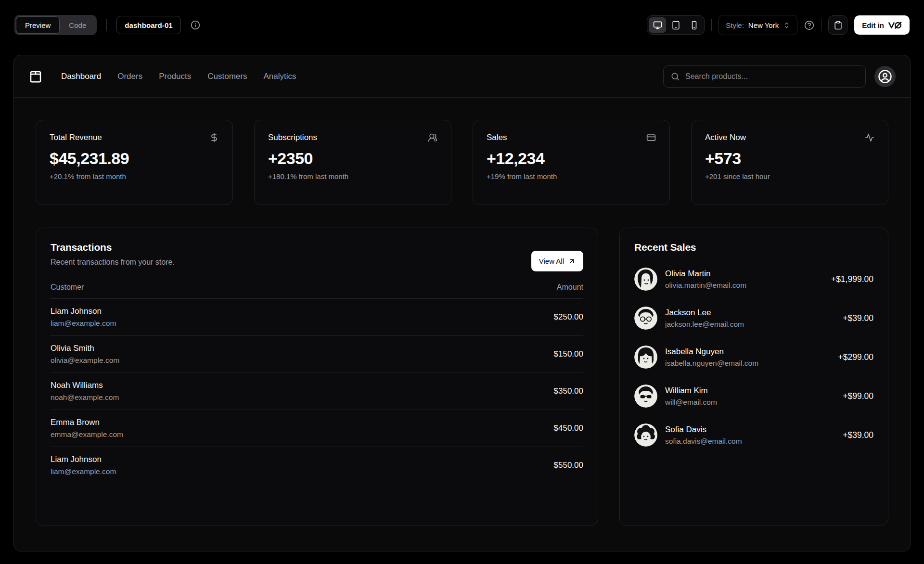  What do you see at coordinates (571, 163) in the screenshot?
I see `stat-card-sales: Sales +12,234 +19% from last month` at bounding box center [571, 163].